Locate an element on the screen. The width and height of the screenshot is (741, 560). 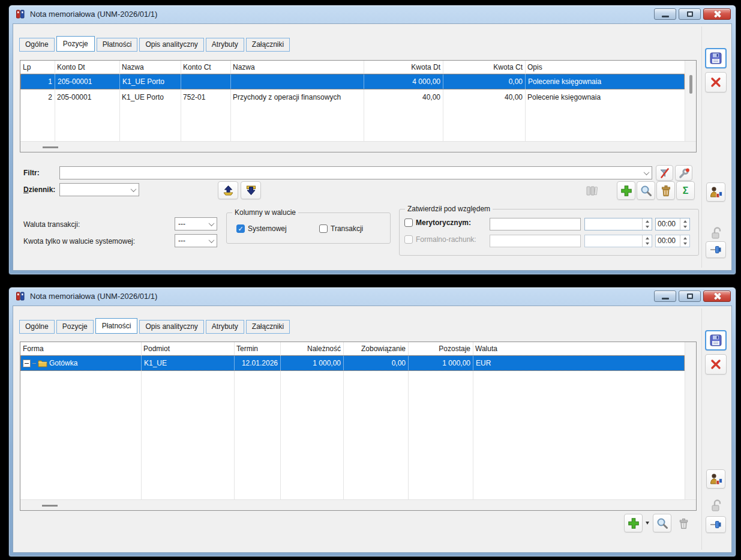
checkbox-formalno: Formalno-rachunk: is located at coordinates (440, 239).